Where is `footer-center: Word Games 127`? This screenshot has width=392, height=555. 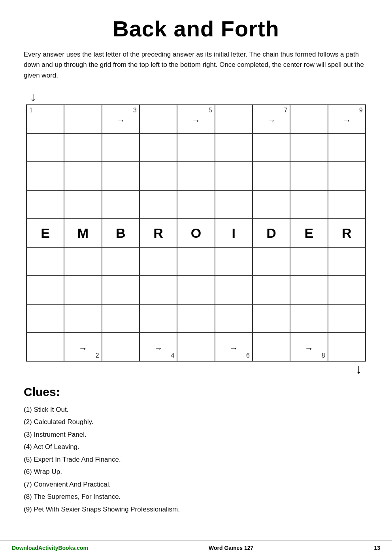 footer-center: Word Games 127 is located at coordinates (231, 548).